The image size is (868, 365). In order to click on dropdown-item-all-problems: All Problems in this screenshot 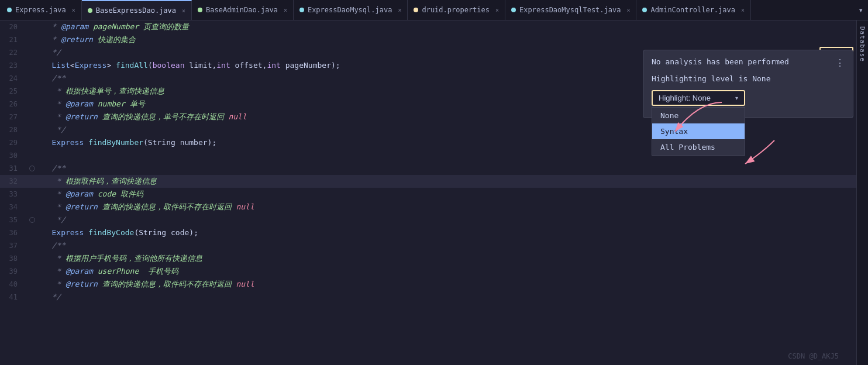, I will do `click(698, 147)`.